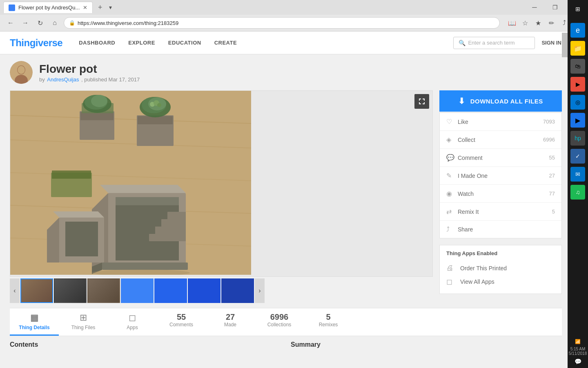  I want to click on search-icon: 🔍, so click(462, 43).